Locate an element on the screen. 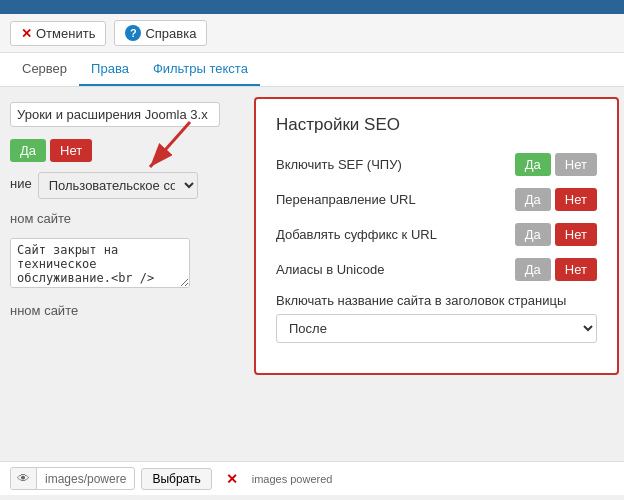  seo-sitename-row: Включать название сайта в заголовок стра… is located at coordinates (436, 318).